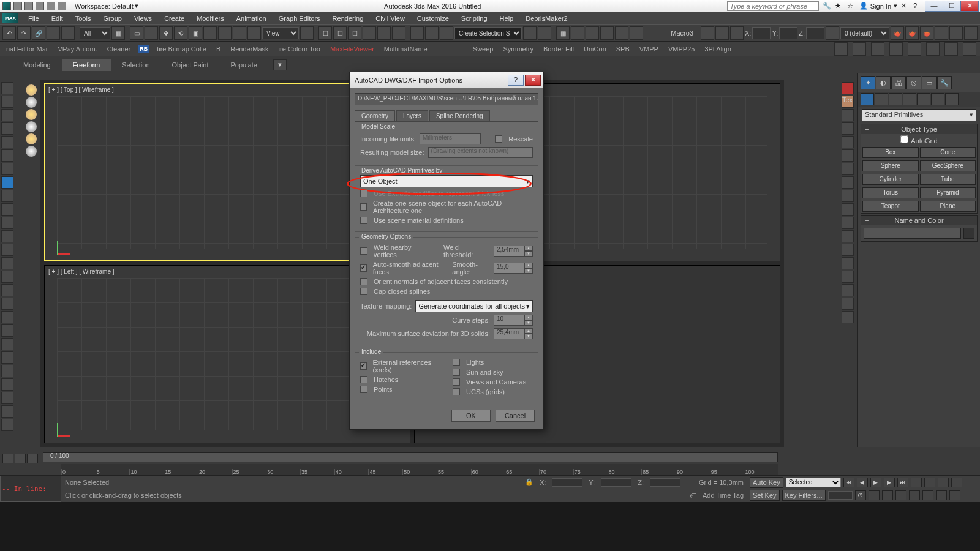  Describe the element at coordinates (364, 268) in the screenshot. I see `autosmooth-checkbox` at that location.